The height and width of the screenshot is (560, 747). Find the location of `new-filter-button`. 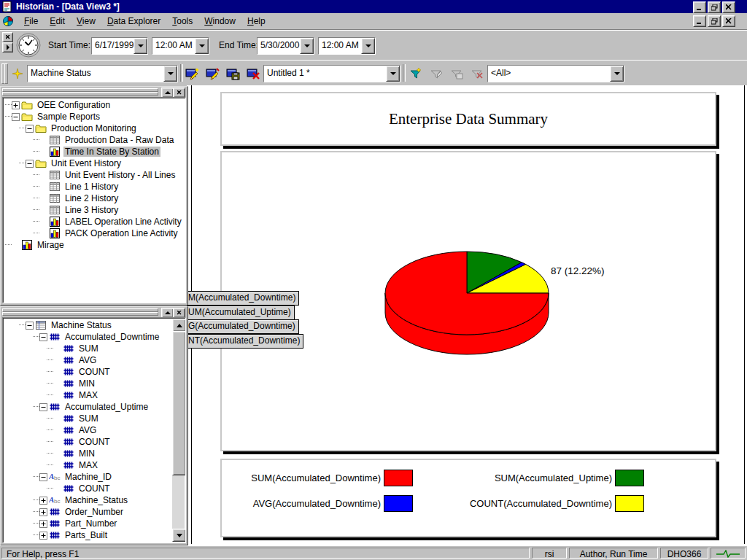

new-filter-button is located at coordinates (416, 74).